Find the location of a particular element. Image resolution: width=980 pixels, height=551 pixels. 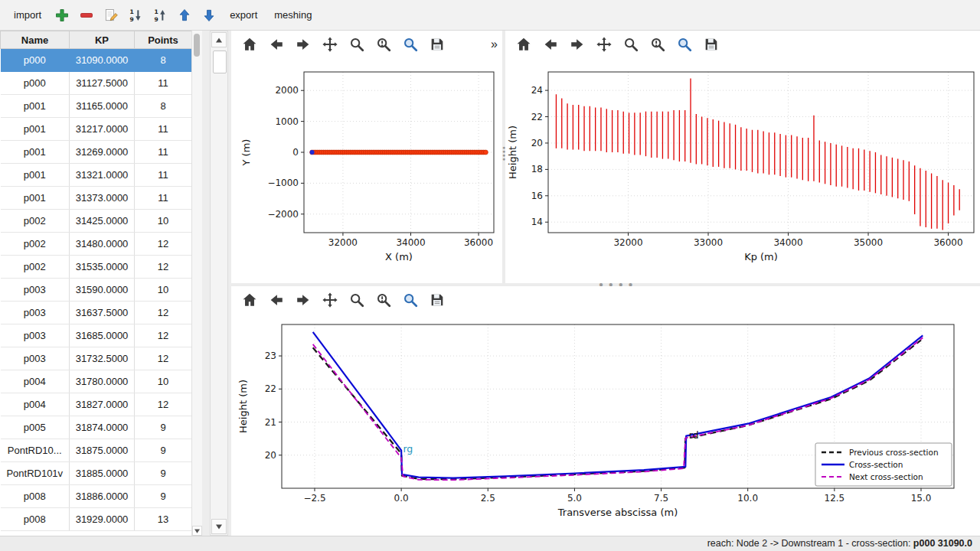

kp-cell: 31269.0000 is located at coordinates (103, 152).